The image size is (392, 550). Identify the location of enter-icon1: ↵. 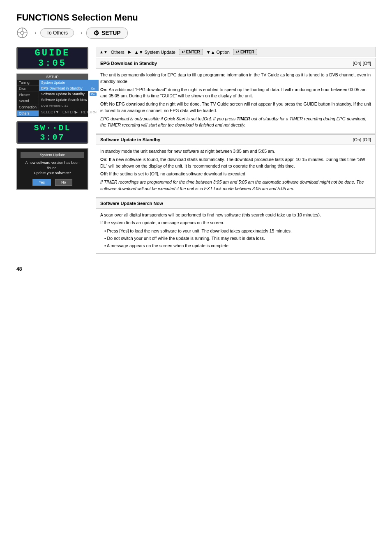
(183, 52).